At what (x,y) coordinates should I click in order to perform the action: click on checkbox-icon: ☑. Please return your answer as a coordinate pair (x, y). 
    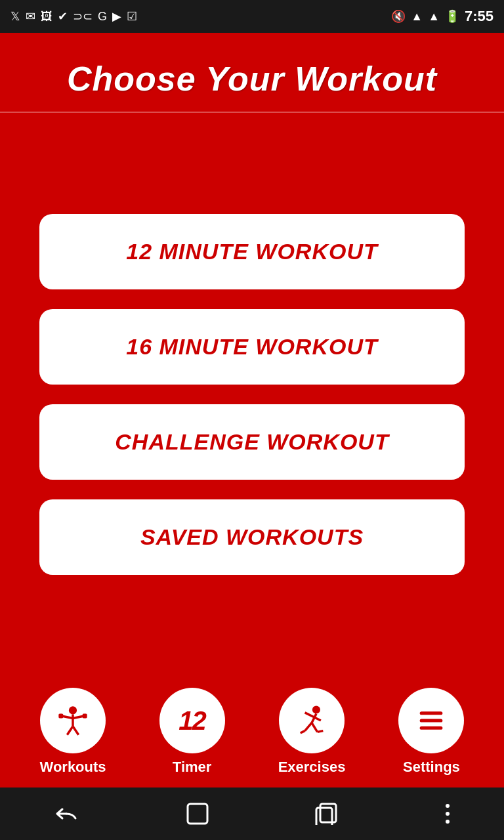
    Looking at the image, I should click on (132, 16).